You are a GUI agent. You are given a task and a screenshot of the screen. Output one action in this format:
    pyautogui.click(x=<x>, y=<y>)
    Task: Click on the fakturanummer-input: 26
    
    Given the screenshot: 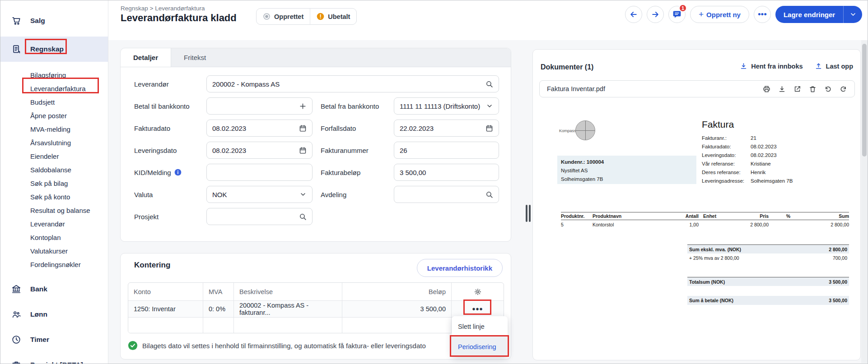 What is the action you would take?
    pyautogui.click(x=446, y=150)
    